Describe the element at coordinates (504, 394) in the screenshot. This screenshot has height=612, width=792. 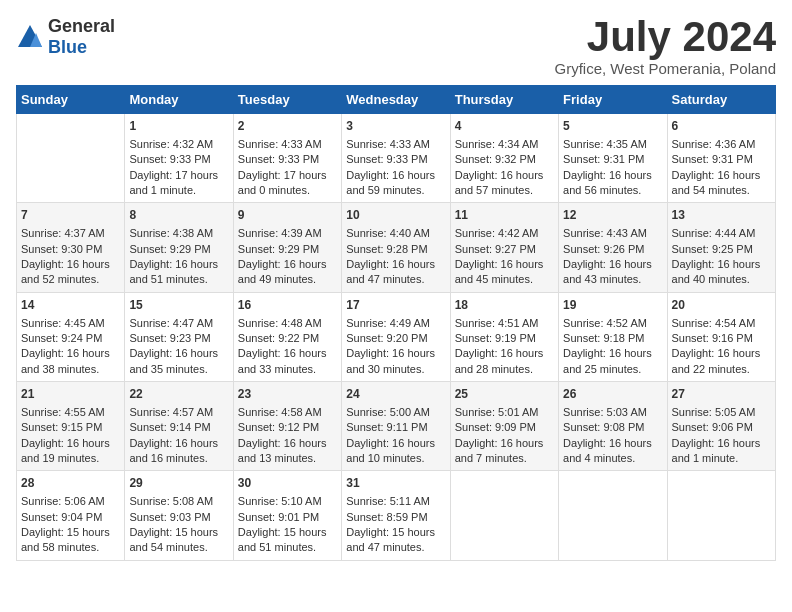
I see `day-number: 25` at that location.